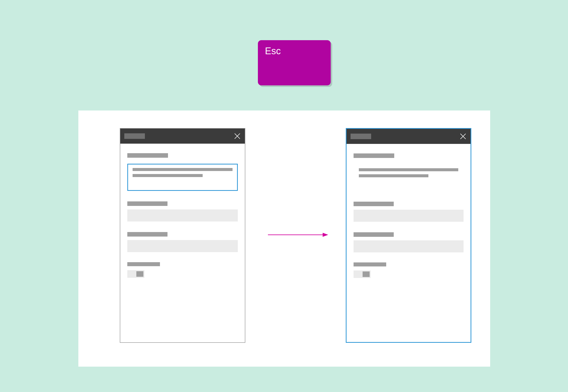 The image size is (568, 392). I want to click on description-area-focused, so click(183, 177).